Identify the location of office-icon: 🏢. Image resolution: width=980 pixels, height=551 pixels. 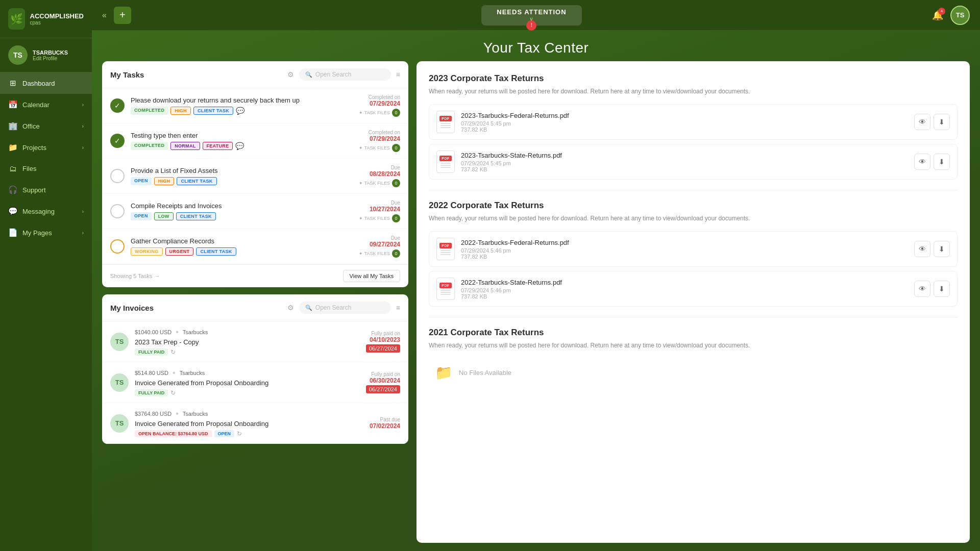
(13, 126).